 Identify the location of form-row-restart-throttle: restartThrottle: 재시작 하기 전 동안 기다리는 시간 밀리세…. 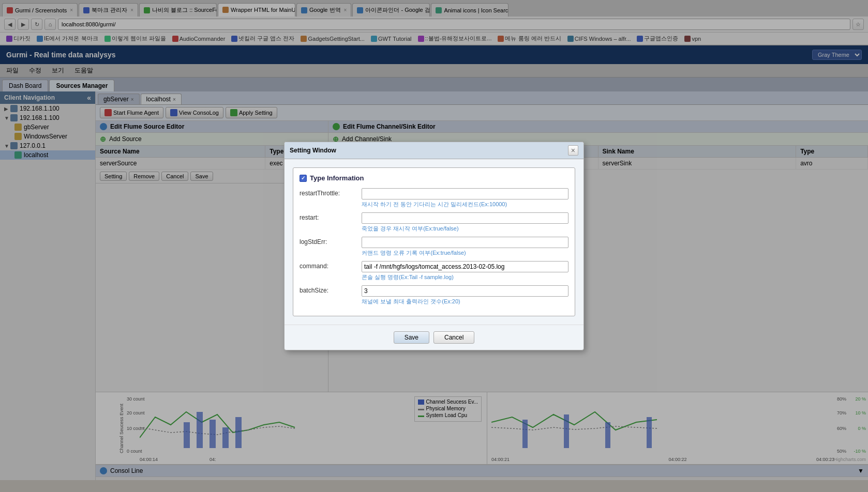
(434, 198).